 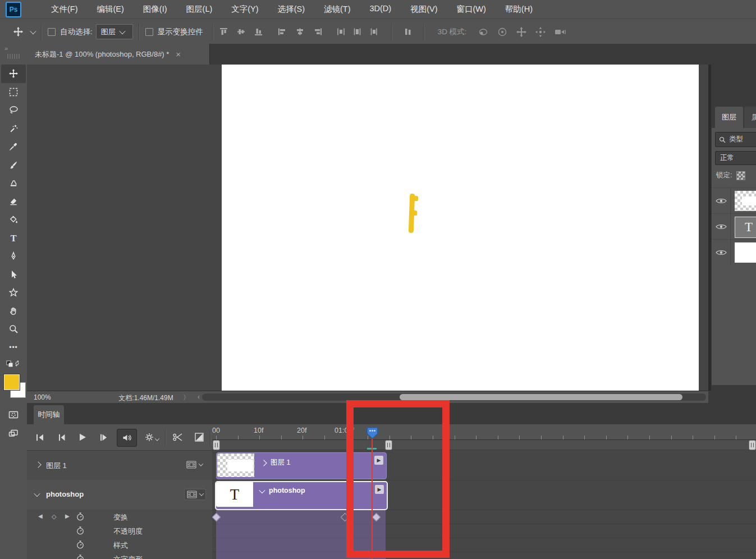 What do you see at coordinates (13, 56) in the screenshot?
I see `toolbar-grip` at bounding box center [13, 56].